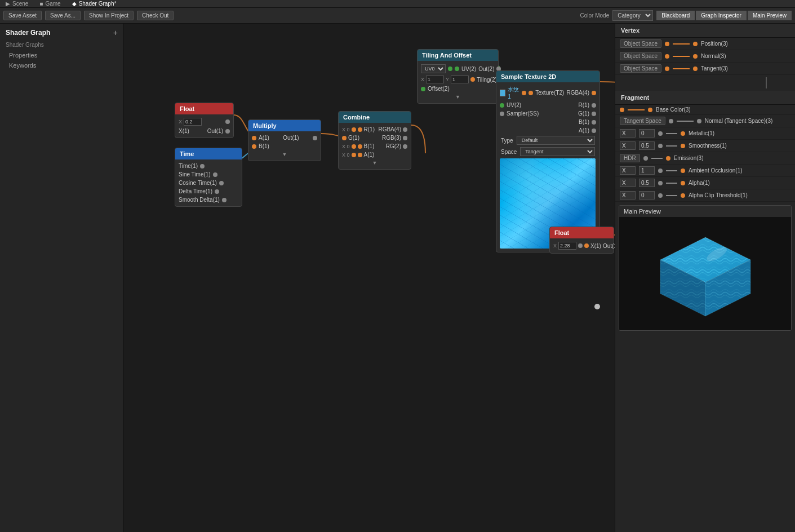 This screenshot has height=532, width=795. Describe the element at coordinates (705, 183) in the screenshot. I see `fragment-row-alpha: Alpha(1)` at that location.